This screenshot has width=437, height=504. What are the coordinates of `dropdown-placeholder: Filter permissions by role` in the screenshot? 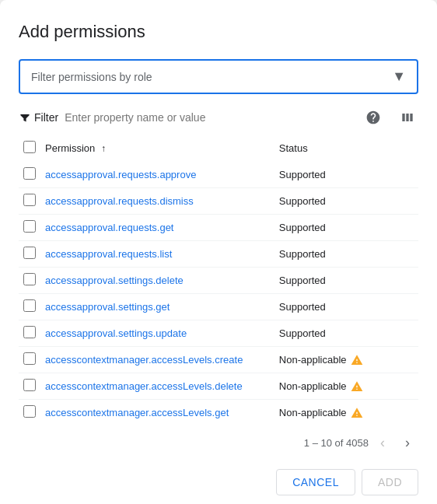 It's located at (92, 77).